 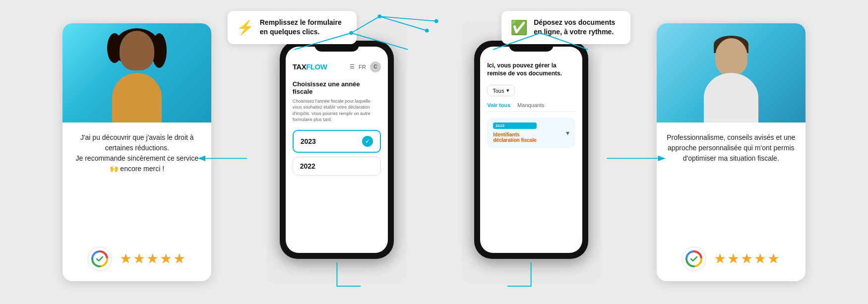 What do you see at coordinates (137, 51) in the screenshot?
I see `female-head` at bounding box center [137, 51].